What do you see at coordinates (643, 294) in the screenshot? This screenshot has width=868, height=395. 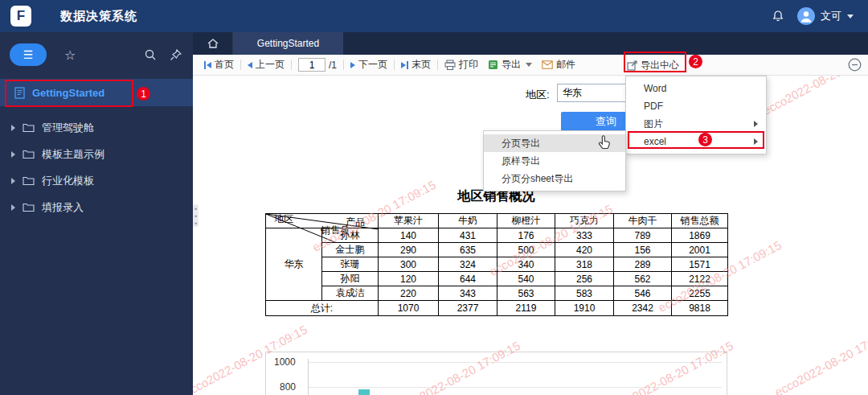 I see `cell: 546` at bounding box center [643, 294].